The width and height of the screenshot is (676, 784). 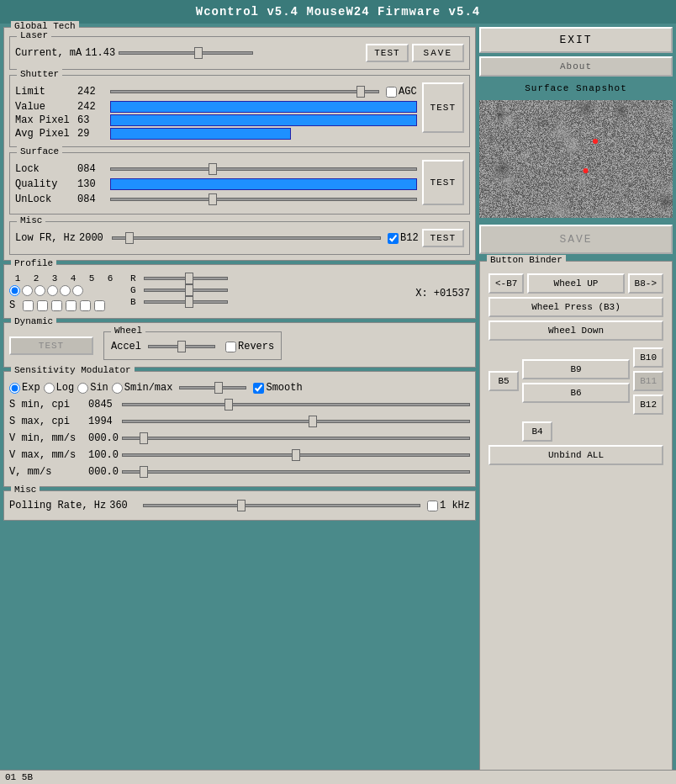 What do you see at coordinates (31, 220) in the screenshot?
I see `misc-top-label: Misc` at bounding box center [31, 220].